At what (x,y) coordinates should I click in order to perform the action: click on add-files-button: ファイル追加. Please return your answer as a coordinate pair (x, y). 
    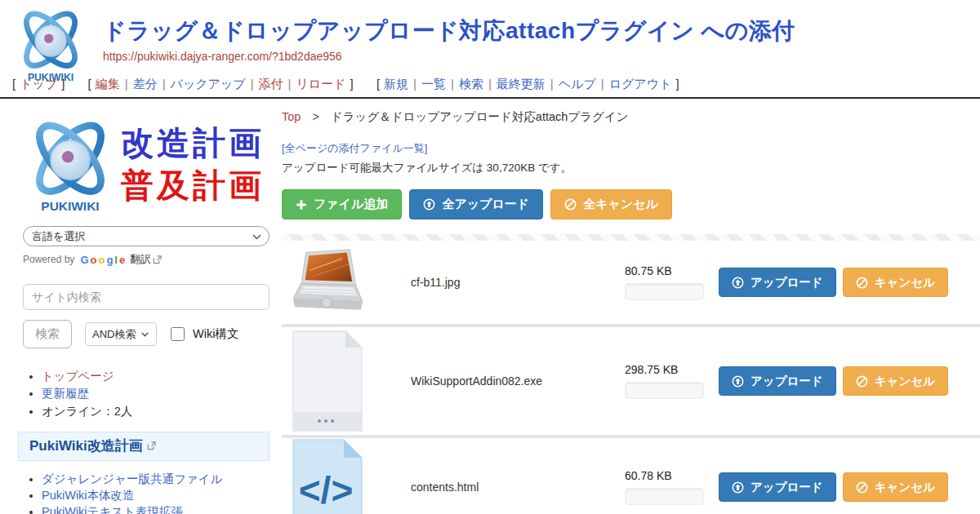
    Looking at the image, I should click on (341, 204).